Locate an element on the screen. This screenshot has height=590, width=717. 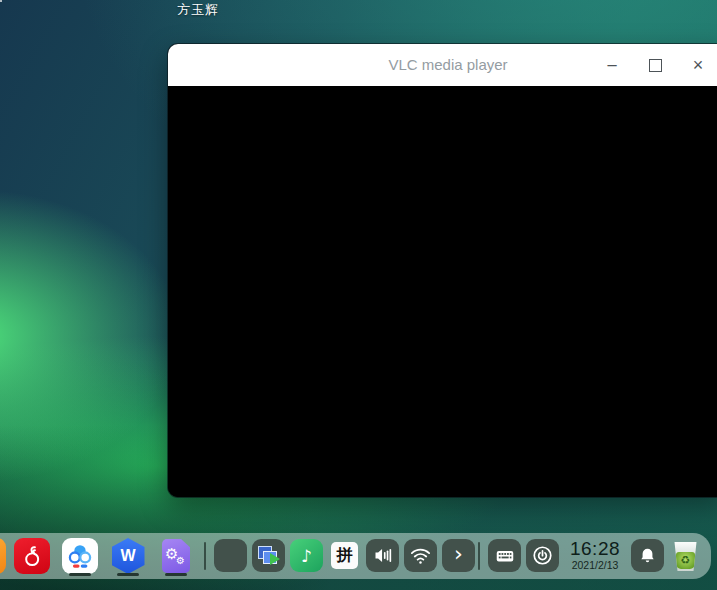
dock-app-wps-office: W is located at coordinates (128, 556).